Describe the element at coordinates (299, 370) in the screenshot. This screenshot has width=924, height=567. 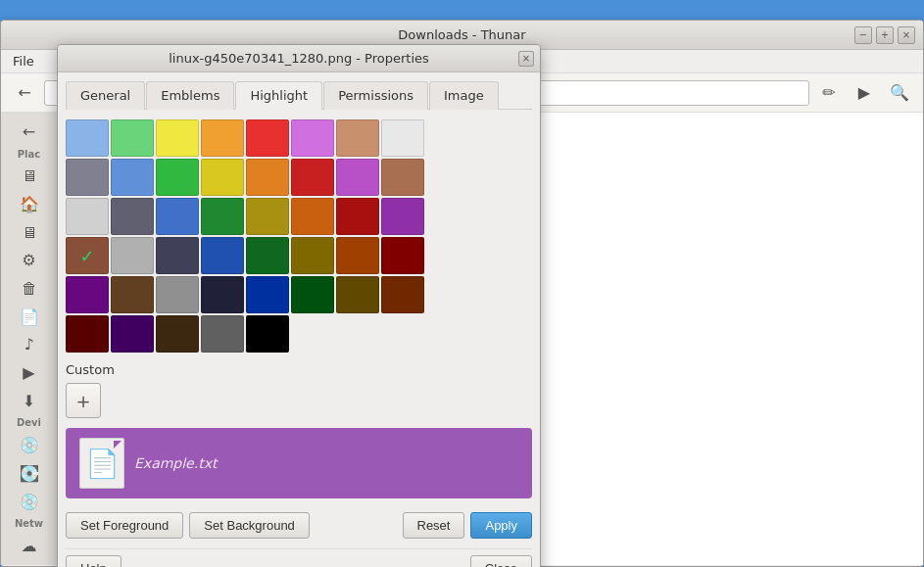
I see `custom-label: Custom` at that location.